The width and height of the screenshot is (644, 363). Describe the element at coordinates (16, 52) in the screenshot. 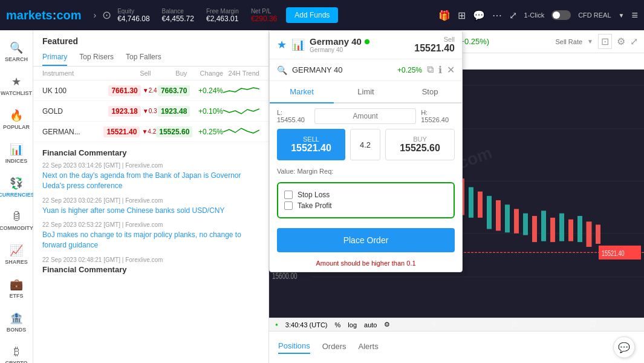

I see `sidebar-item-search: 🔍 SEARCH` at that location.